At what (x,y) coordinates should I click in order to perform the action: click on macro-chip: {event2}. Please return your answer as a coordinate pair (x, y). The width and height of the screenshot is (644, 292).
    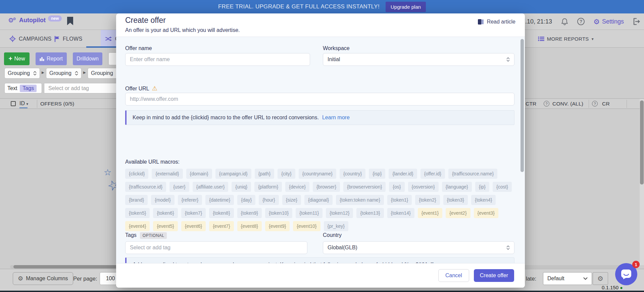
    Looking at the image, I should click on (458, 213).